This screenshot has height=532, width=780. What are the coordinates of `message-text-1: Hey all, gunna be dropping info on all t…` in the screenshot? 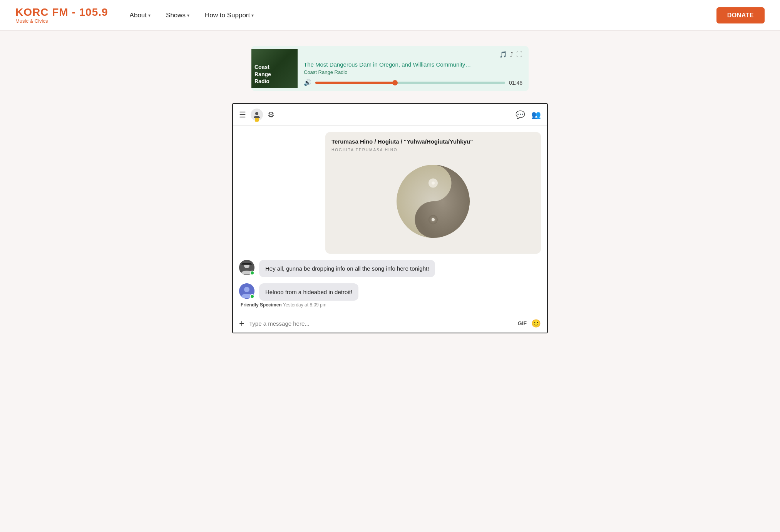 It's located at (347, 269).